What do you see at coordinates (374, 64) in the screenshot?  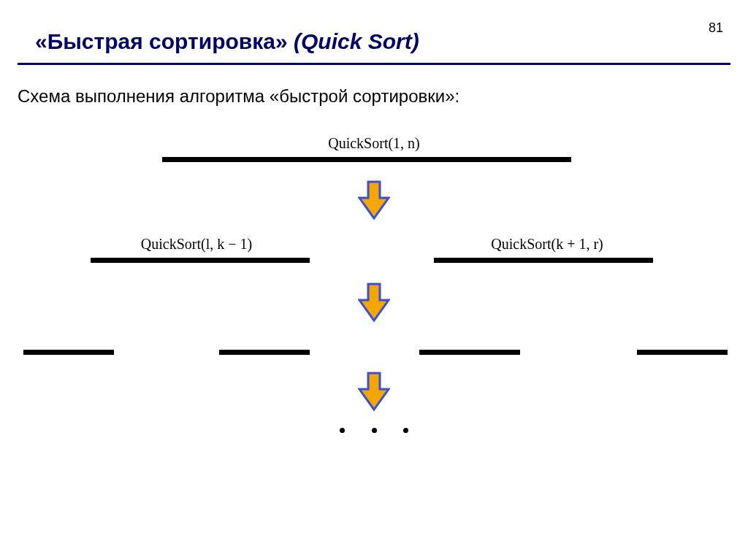 I see `title-underline` at bounding box center [374, 64].